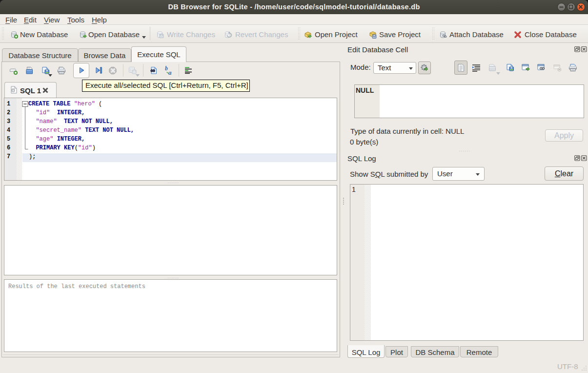 The image size is (588, 373). Describe the element at coordinates (166, 68) in the screenshot. I see `svg-text: b` at that location.